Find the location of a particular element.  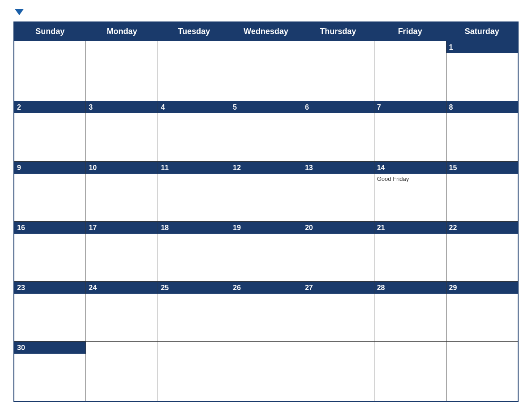

calendar-day-cell: 26 is located at coordinates (266, 312).